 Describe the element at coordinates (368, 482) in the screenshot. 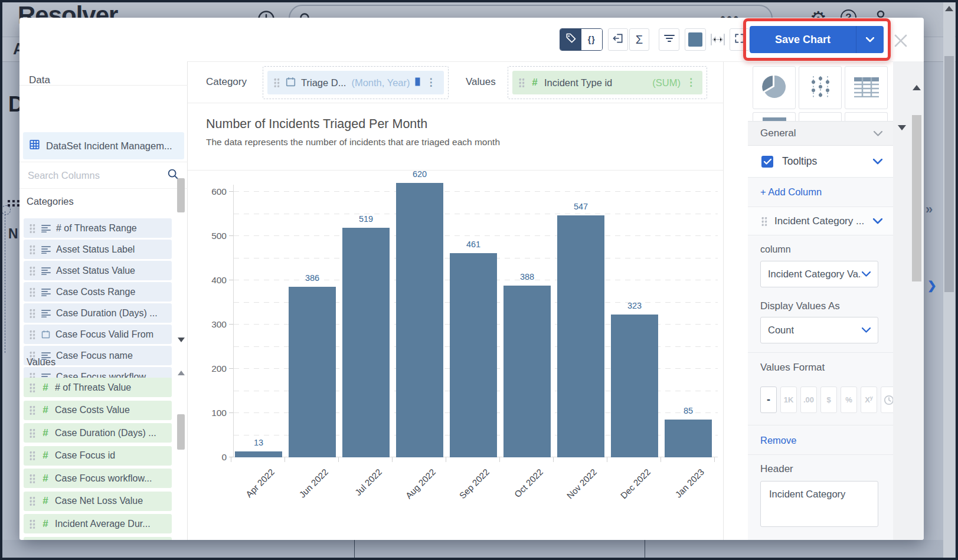

I see `x-axis-tick-label: Jul 2022` at that location.